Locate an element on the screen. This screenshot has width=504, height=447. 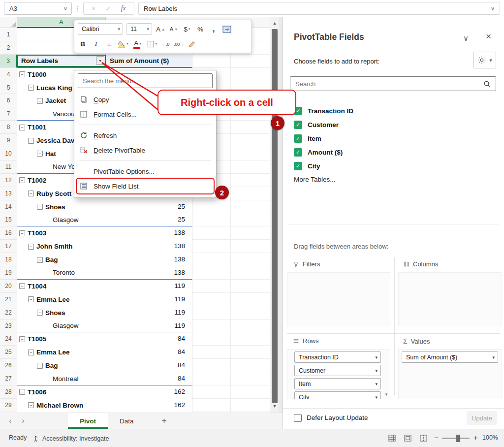
row-header-2: 2 is located at coordinates (9, 48).